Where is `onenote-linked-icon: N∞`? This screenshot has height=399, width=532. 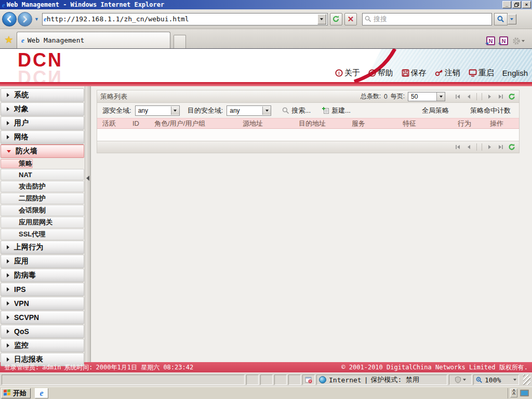 onenote-linked-icon: N∞ is located at coordinates (504, 41).